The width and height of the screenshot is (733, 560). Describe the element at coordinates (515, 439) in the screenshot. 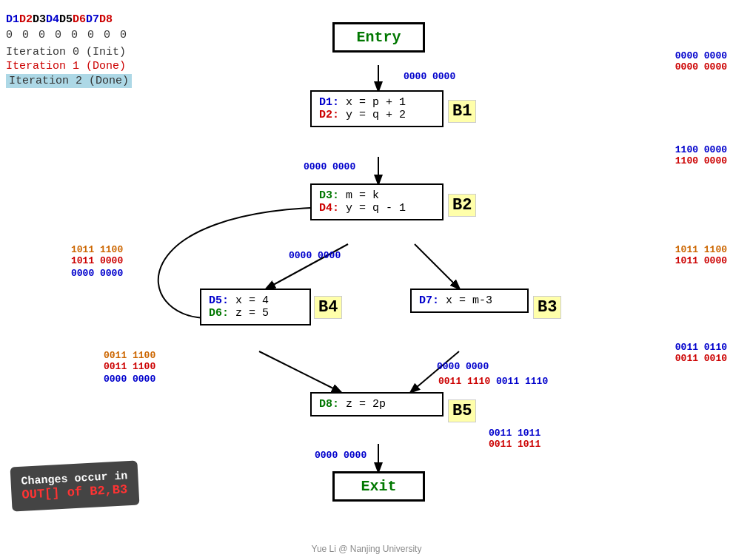

I see `b5-out-right: 0011 1011 0011 1011` at that location.